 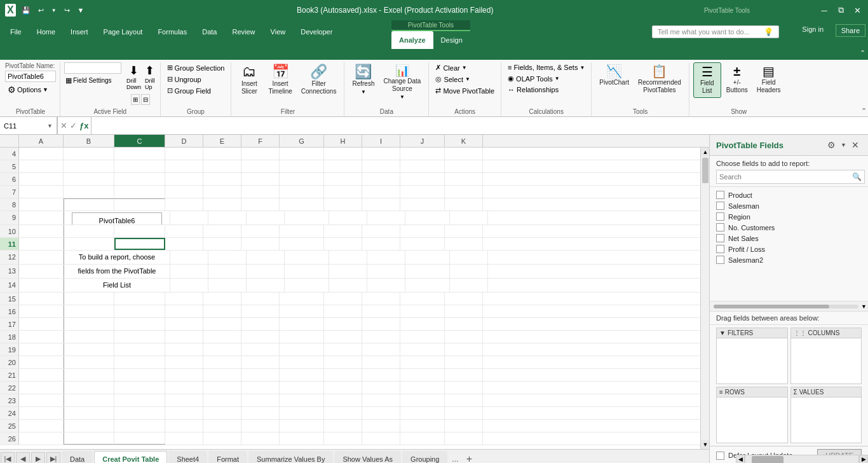 What do you see at coordinates (789, 259) in the screenshot?
I see `field-item-salesman2: Salesman2` at bounding box center [789, 259].